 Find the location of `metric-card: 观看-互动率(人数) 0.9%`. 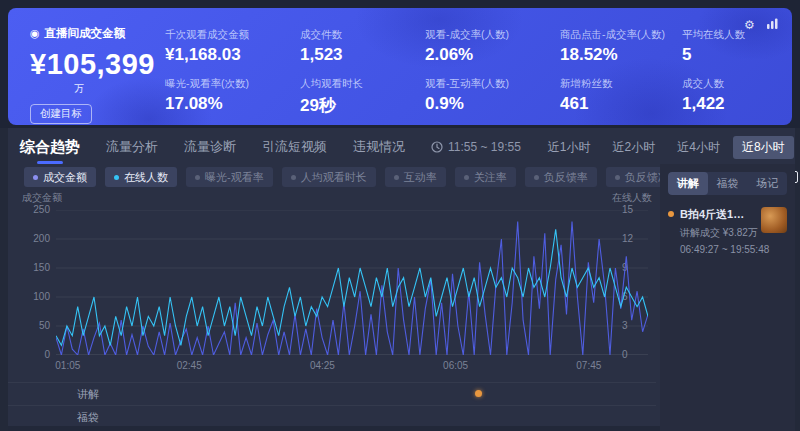

metric-card: 观看-互动率(人数) 0.9% is located at coordinates (492, 102).